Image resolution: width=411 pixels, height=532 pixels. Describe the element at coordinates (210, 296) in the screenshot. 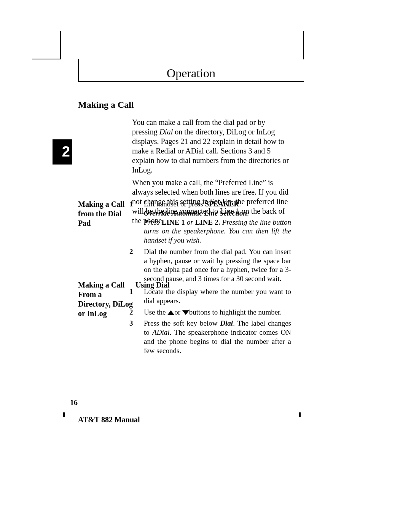

I see `step-row: 1 Locate the display where the number yo…` at that location.